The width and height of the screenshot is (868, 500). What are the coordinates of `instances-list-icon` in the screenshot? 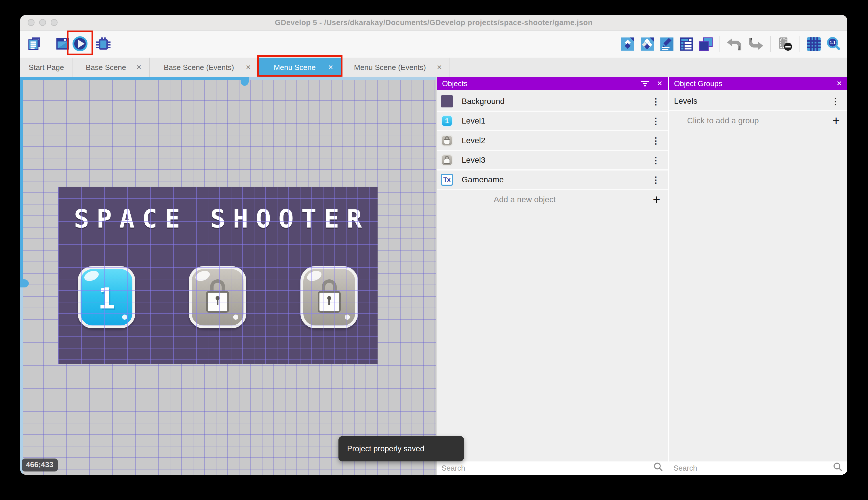 It's located at (686, 44).